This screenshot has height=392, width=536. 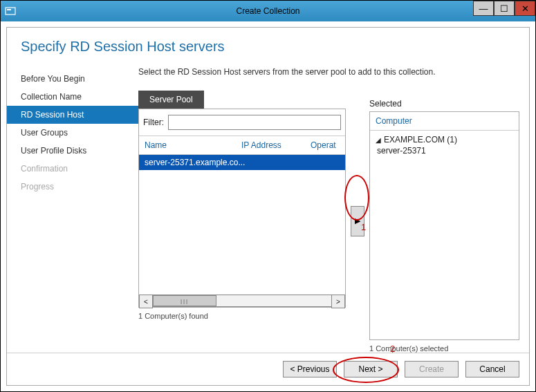 What do you see at coordinates (483, 8) in the screenshot?
I see `minimize-button: —` at bounding box center [483, 8].